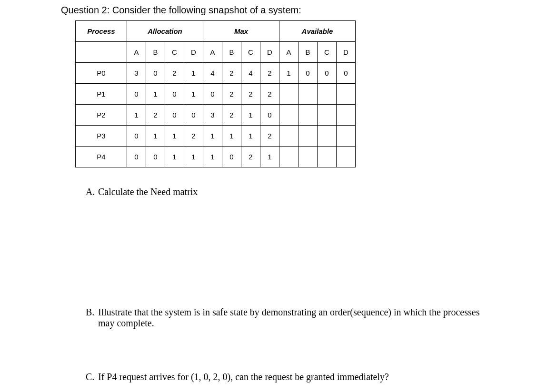  What do you see at coordinates (216, 73) in the screenshot?
I see `table-row: P0 3 0 2 1 4 2 4 2 1 0 0 0` at bounding box center [216, 73].